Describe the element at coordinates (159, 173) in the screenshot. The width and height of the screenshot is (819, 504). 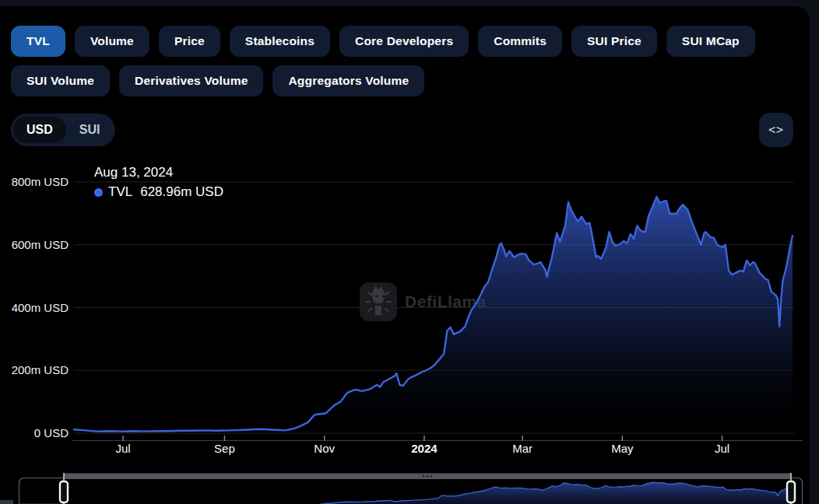
I see `tooltip-date: Aug 13, 2024` at that location.